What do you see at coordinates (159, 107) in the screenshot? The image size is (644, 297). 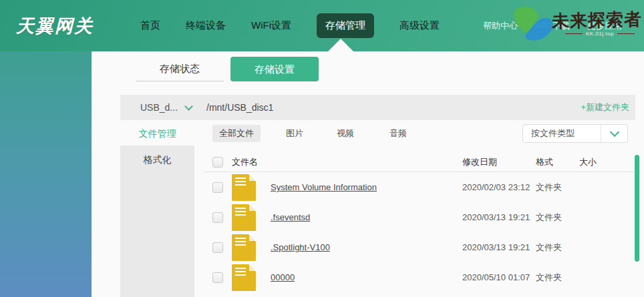 I see `usb-device-selector: USB_d...` at bounding box center [159, 107].